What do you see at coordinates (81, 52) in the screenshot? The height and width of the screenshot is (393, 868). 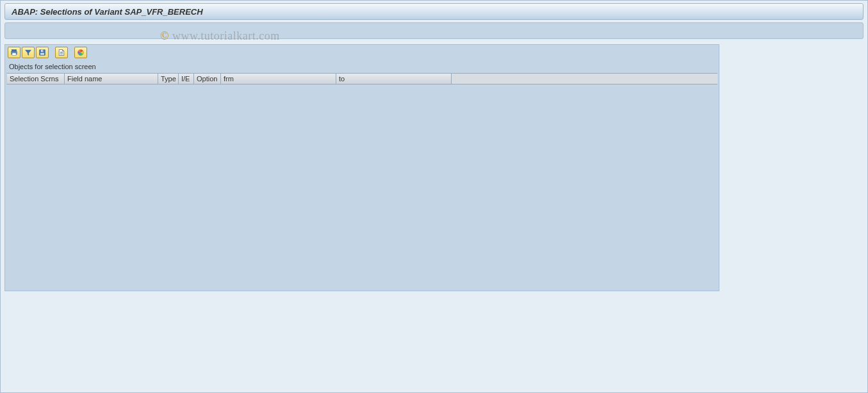 I see `color-button` at bounding box center [81, 52].